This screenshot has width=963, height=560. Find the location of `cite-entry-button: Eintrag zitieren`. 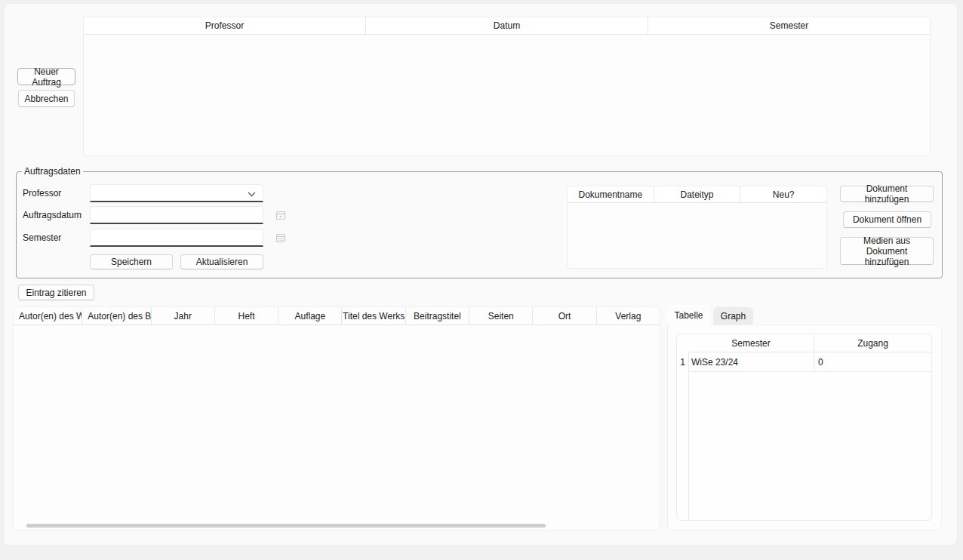

cite-entry-button: Eintrag zitieren is located at coordinates (56, 293).